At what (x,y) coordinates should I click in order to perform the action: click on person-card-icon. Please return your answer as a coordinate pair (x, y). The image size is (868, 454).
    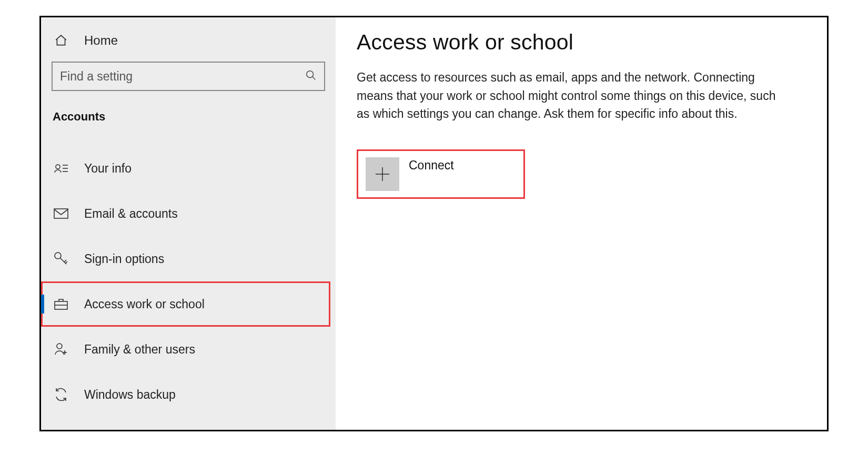
    Looking at the image, I should click on (61, 168).